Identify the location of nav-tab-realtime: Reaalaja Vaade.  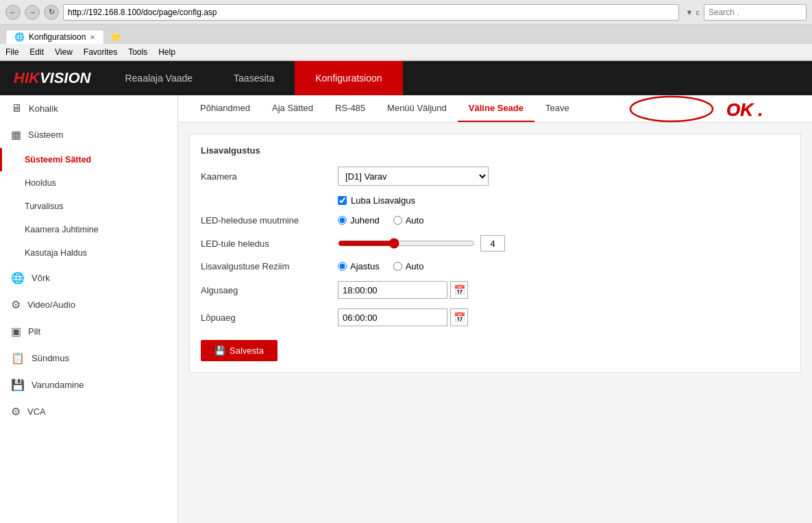
(159, 78).